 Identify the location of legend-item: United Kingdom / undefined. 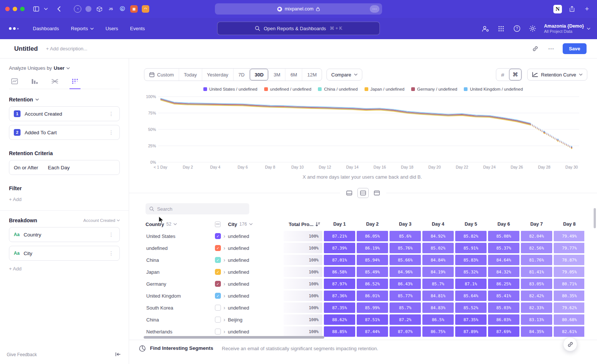
(493, 89).